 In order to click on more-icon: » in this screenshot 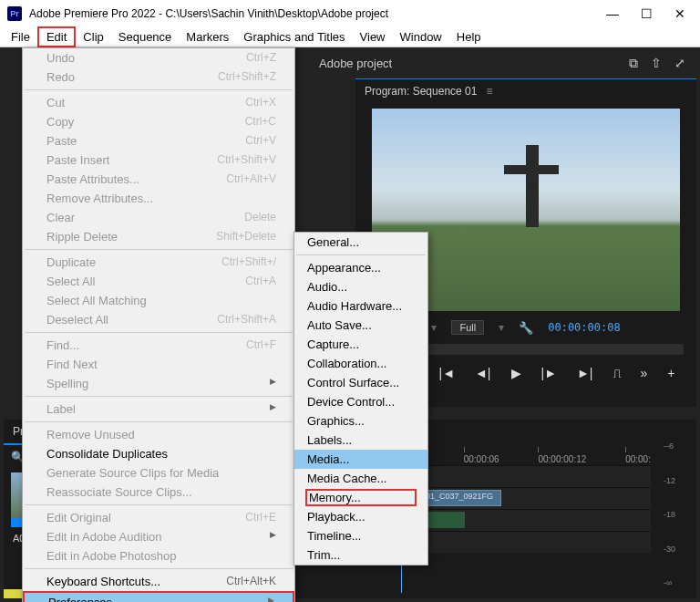, I will do `click(644, 373)`.